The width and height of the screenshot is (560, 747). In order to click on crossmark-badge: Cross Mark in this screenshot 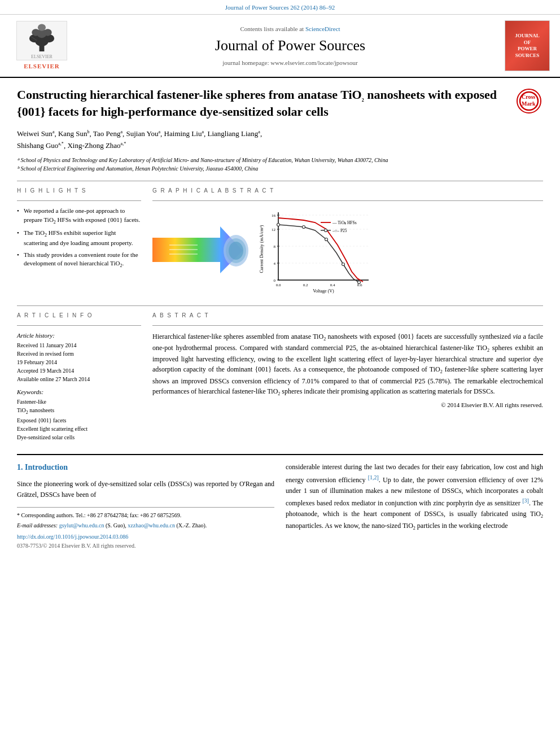, I will do `click(529, 101)`.